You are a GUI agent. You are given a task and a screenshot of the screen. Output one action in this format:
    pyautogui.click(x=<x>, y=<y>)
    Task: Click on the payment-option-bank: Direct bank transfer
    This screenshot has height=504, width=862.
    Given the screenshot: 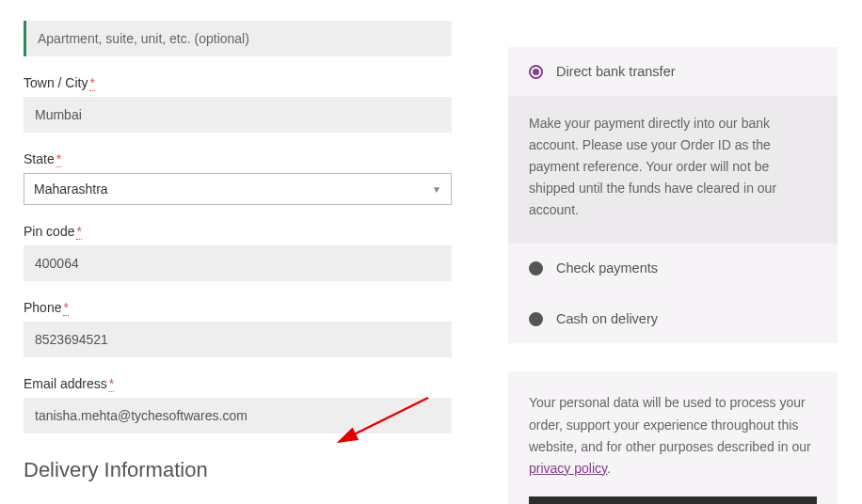 What is the action you would take?
    pyautogui.click(x=673, y=71)
    